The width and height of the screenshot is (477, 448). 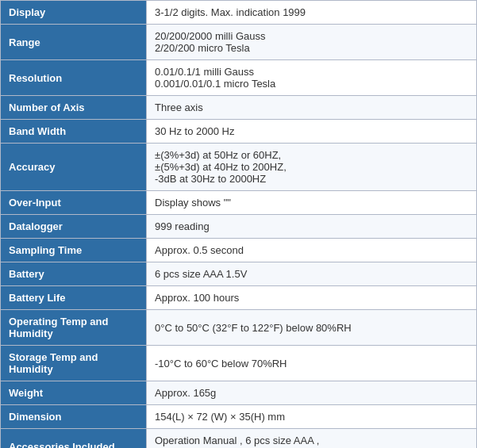 I want to click on spec-value: Three axis, so click(x=312, y=108).